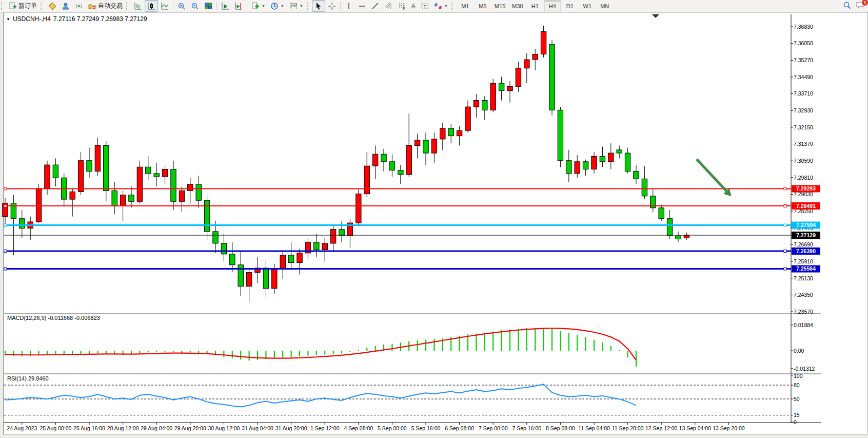 This screenshot has height=438, width=868. I want to click on time-axis-label: 12 Sep 12:00, so click(662, 428).